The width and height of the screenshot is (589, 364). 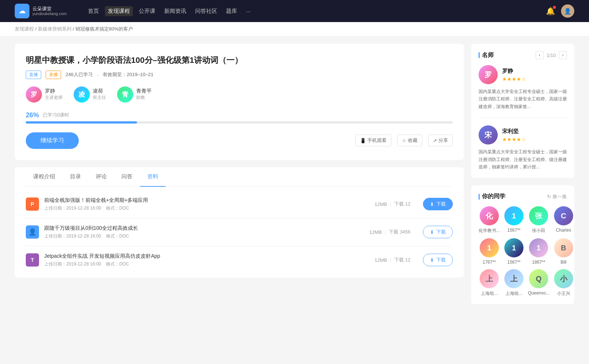 What do you see at coordinates (363, 140) in the screenshot?
I see `mobile-icon: 📱` at bounding box center [363, 140].